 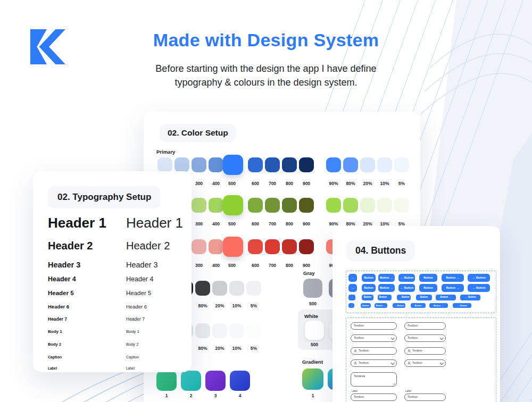 What do you see at coordinates (394, 384) in the screenshot?
I see `resize-handle-icon` at bounding box center [394, 384].